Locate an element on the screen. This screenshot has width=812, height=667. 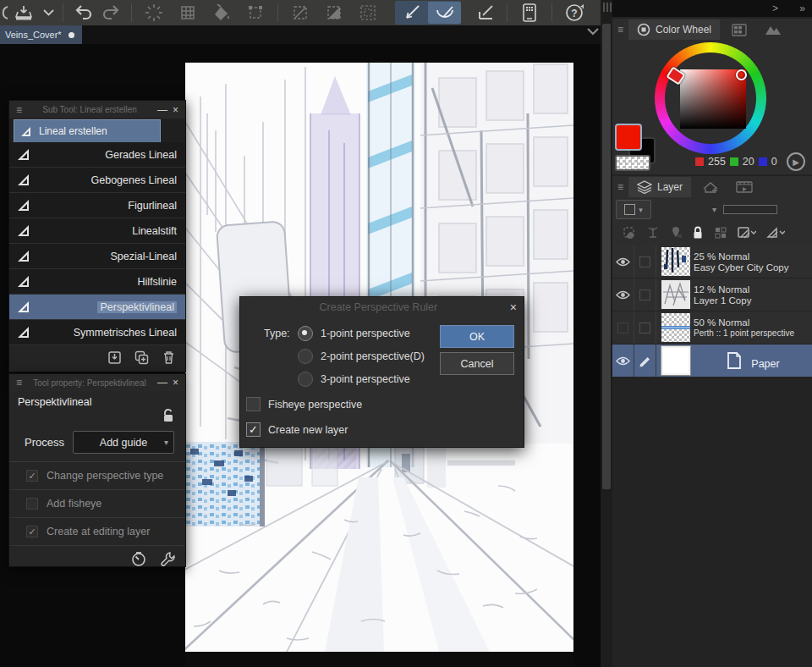
lock-layer-icon is located at coordinates (698, 233).